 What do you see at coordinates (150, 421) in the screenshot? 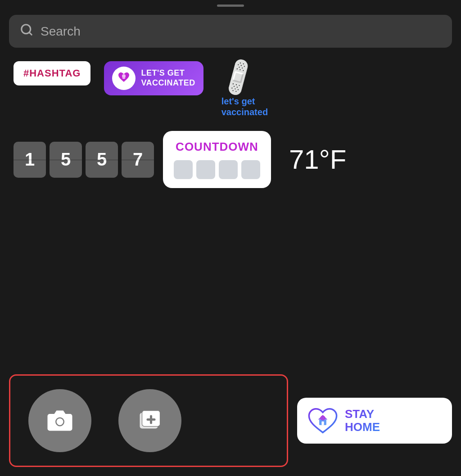
I see `add-media-button` at bounding box center [150, 421].